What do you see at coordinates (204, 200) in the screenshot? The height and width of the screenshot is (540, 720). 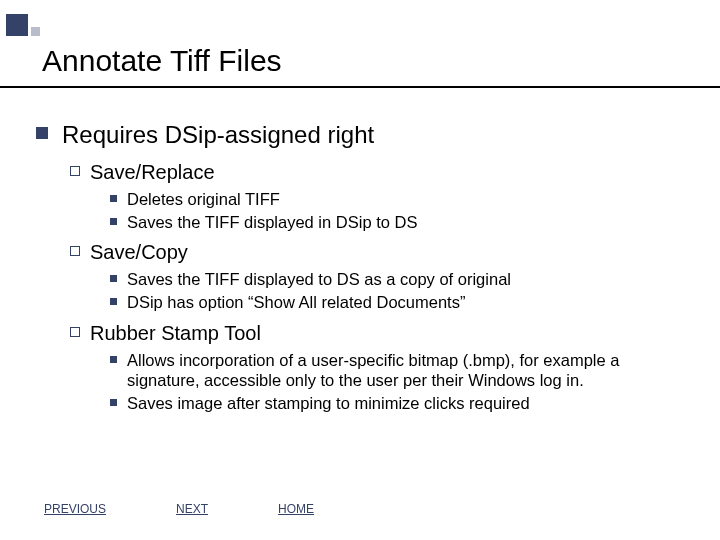 I see `list-item-text: Deletes original TIFF` at bounding box center [204, 200].